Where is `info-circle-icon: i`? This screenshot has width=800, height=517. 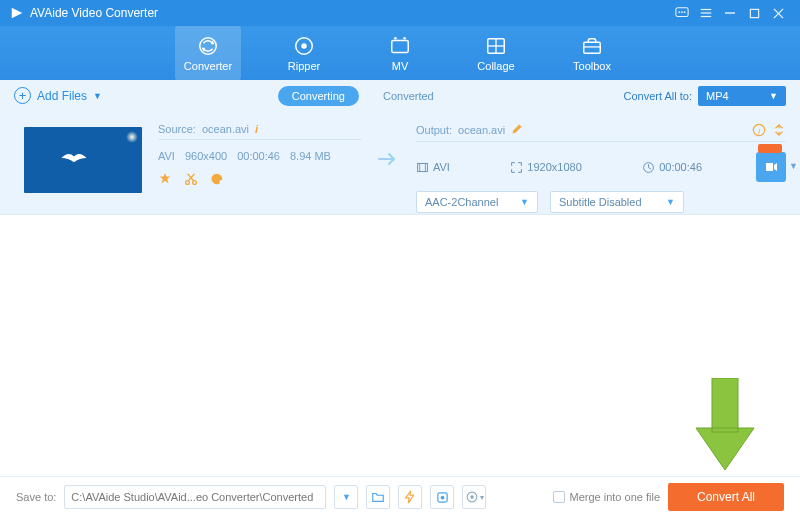
info-circle-icon: i is located at coordinates (759, 130).